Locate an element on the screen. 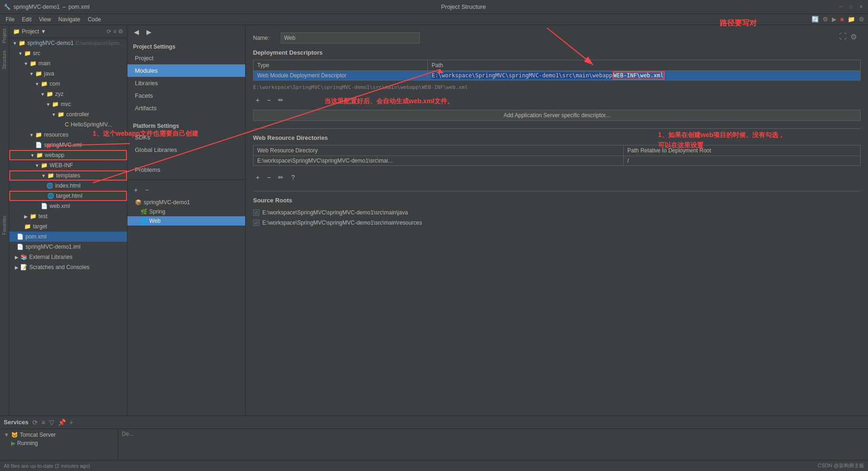 The width and height of the screenshot is (868, 471). toolbar-icon-2: ⚙ is located at coordinates (825, 19).